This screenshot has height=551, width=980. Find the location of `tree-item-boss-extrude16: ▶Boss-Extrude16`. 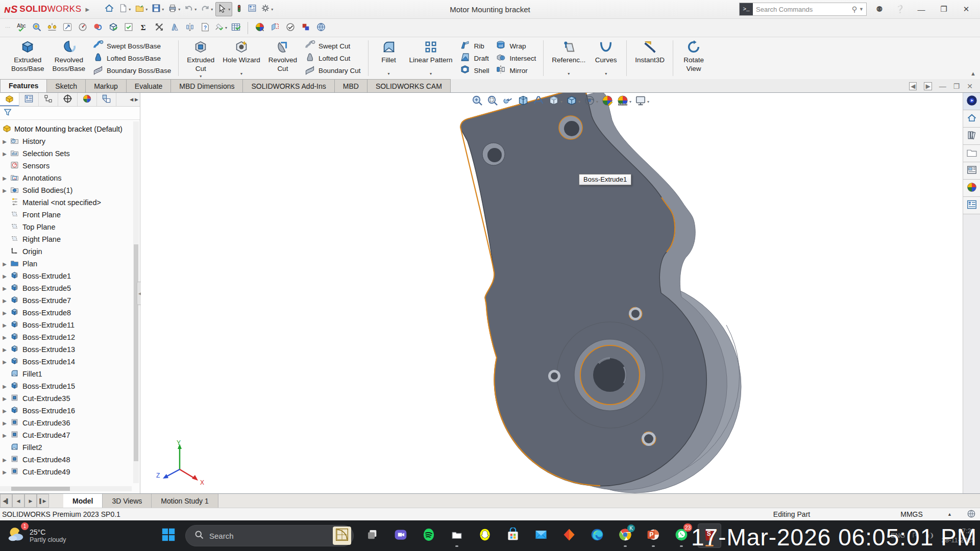

tree-item-boss-extrude16: ▶Boss-Extrude16 is located at coordinates (66, 411).